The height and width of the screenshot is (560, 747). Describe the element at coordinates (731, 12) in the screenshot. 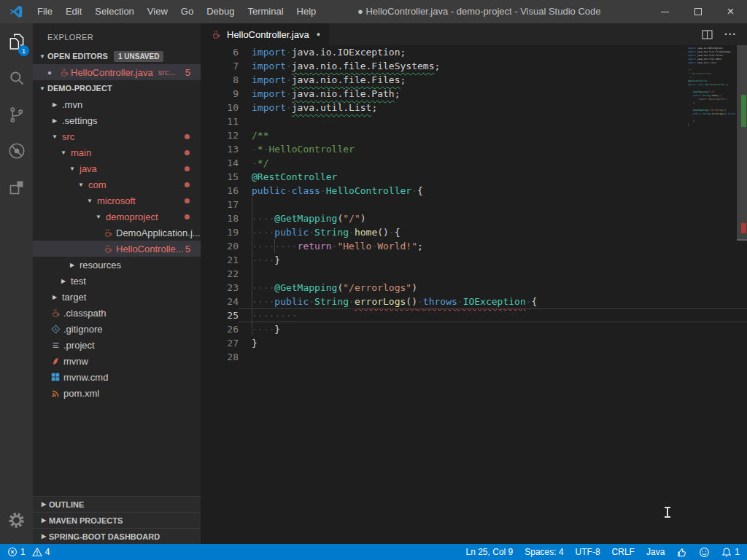

I see `close-button: ×` at that location.